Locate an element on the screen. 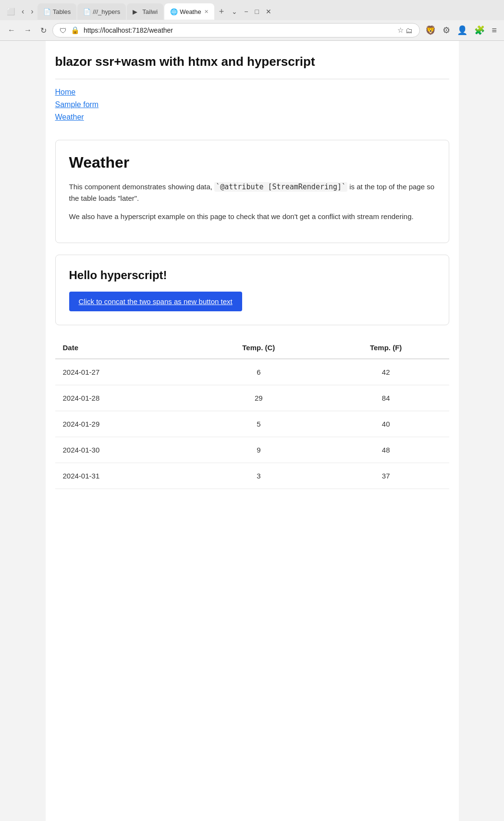  tab-favicon-tailwind: ▶ is located at coordinates (136, 12).